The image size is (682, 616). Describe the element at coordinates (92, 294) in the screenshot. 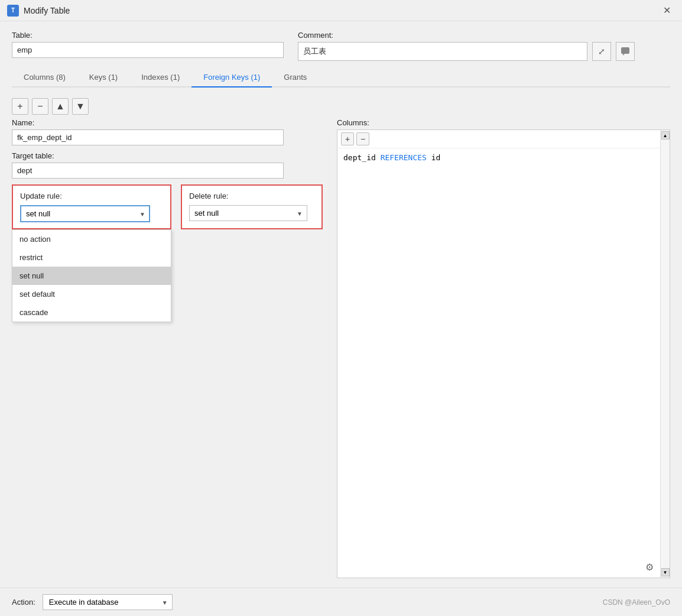

I see `dropdown-item-set-default: set default` at that location.